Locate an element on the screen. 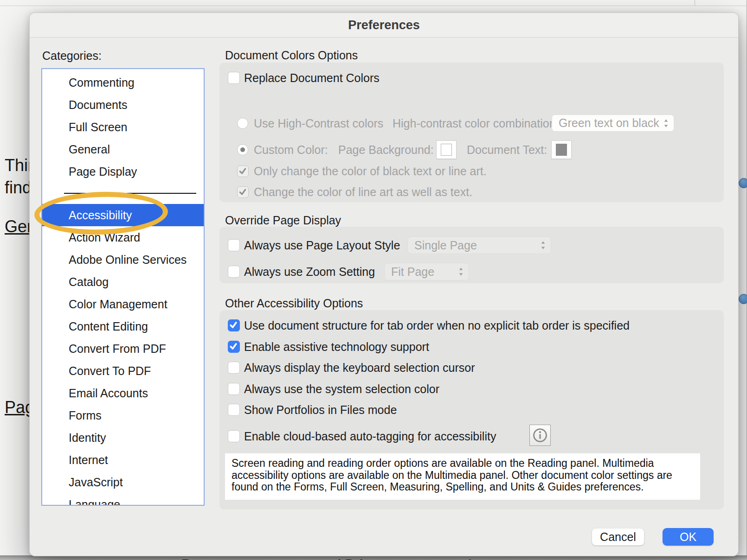  custom-color-radio is located at coordinates (243, 150).